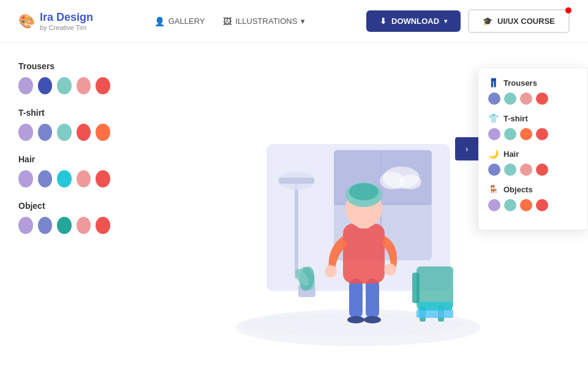 The width and height of the screenshot is (588, 392). What do you see at coordinates (230, 21) in the screenshot?
I see `nav-links: 👤 GALLERY 🖼 ILLUSTRATIONS ▾` at bounding box center [230, 21].